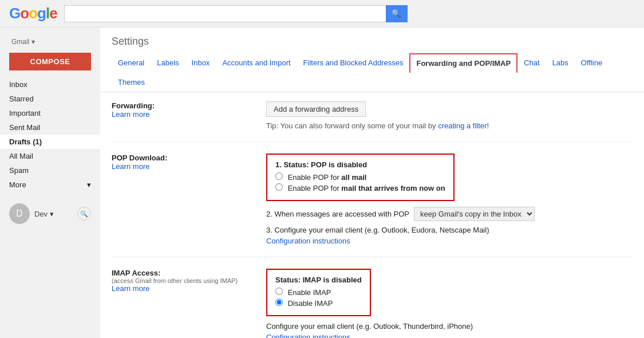  What do you see at coordinates (314, 230) in the screenshot?
I see `pop-step3-label: 3. Configure your email client` at bounding box center [314, 230].